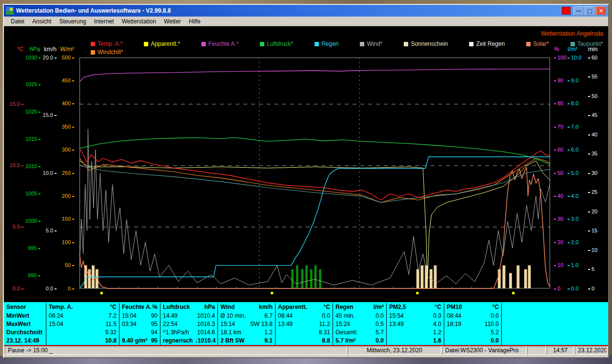  I want to click on table-cell: 14:491010.4, so click(189, 316).